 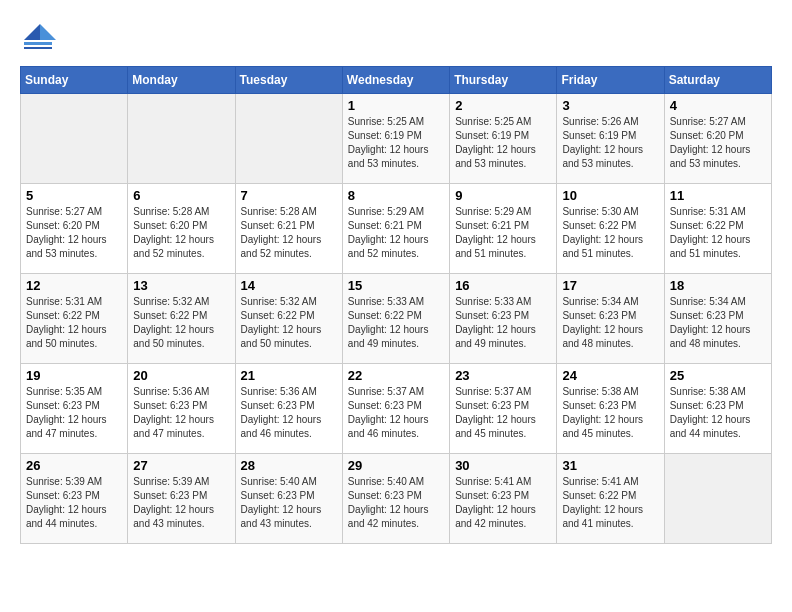 I want to click on day-cell: 10Sunrise: 5:30 AM Sunset: 6:22 PM Dayli…, so click(x=610, y=229).